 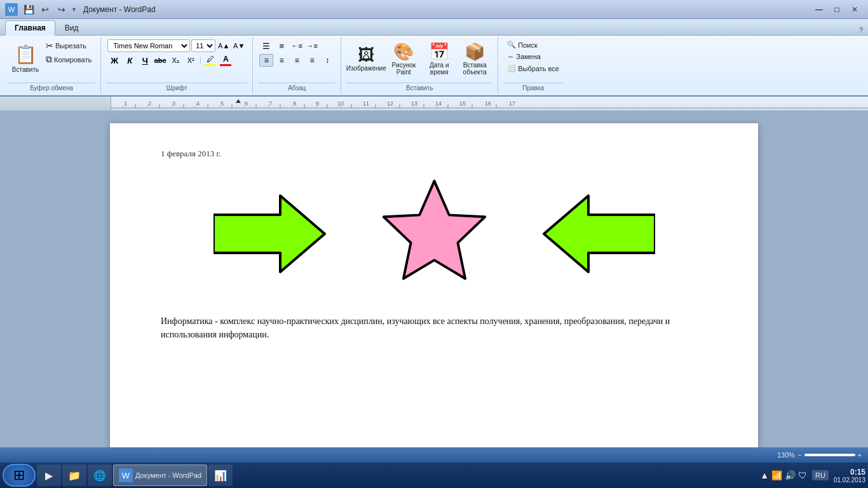 What do you see at coordinates (224, 46) in the screenshot?
I see `increase-font-btn: A▲` at bounding box center [224, 46].